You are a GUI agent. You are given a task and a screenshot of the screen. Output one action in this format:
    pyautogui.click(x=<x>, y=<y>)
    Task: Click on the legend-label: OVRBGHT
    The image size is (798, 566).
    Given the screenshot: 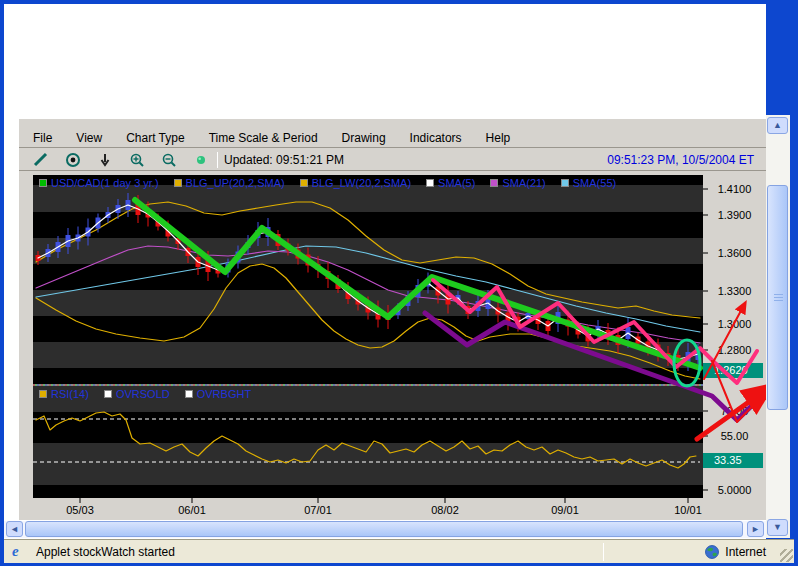 What is the action you would take?
    pyautogui.click(x=224, y=394)
    